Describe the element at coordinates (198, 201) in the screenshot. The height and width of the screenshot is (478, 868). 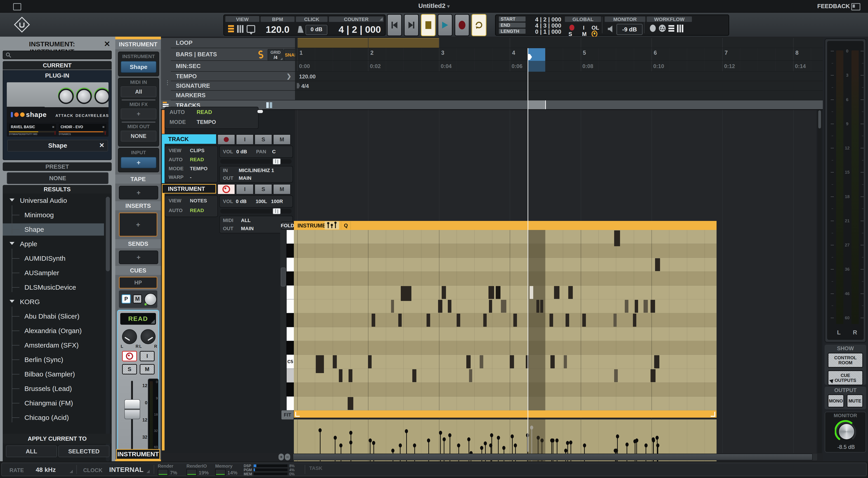
I see `instrument-view-value: NOTES` at that location.